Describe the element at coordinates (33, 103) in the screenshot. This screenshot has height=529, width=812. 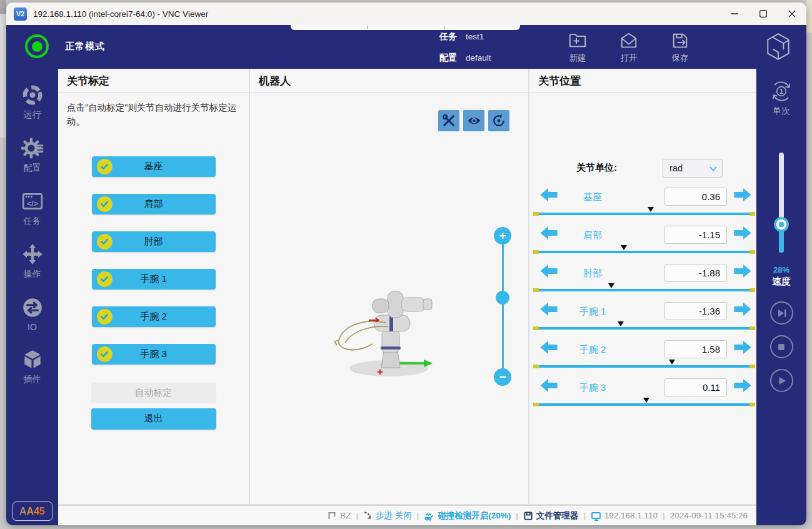
I see `sidebar-item-run: 运行` at that location.